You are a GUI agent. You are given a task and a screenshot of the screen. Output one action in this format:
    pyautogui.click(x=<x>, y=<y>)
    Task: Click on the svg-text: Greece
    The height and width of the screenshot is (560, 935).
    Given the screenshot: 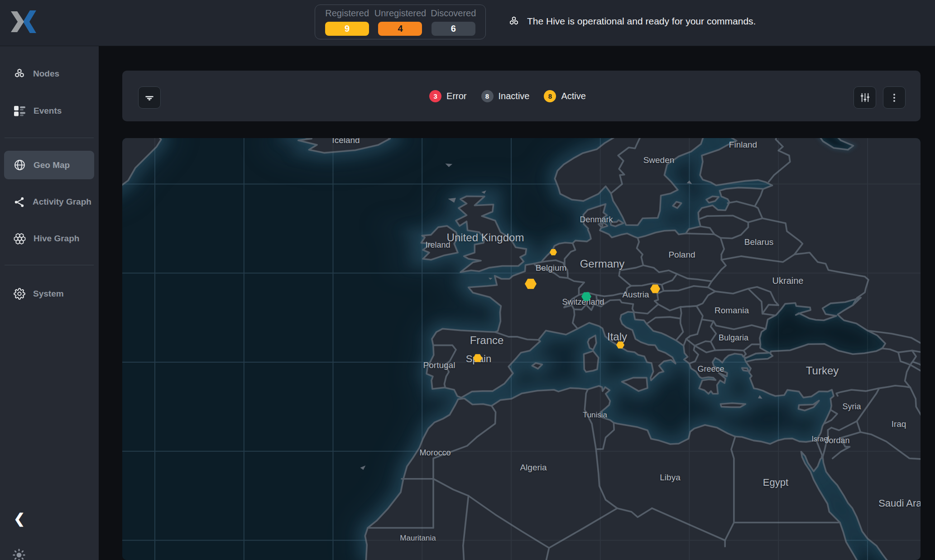 What is the action you would take?
    pyautogui.click(x=711, y=369)
    